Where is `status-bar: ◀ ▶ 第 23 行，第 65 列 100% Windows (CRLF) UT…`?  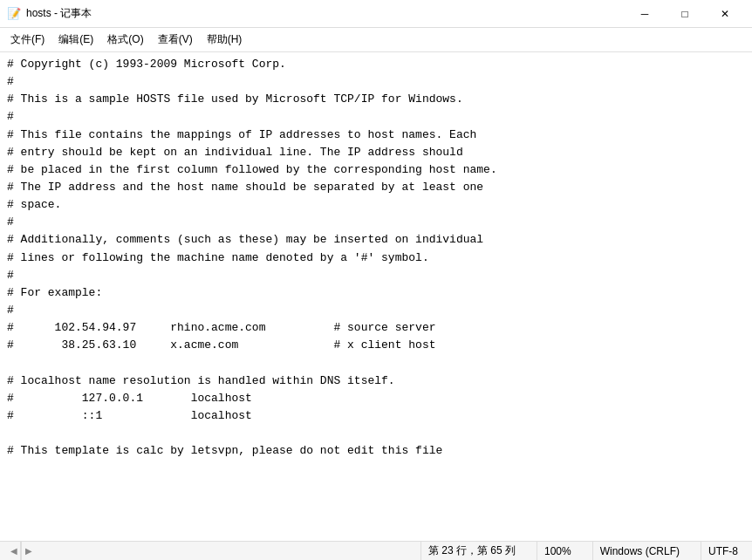
status-bar: ◀ ▶ 第 23 行，第 65 列 100% Windows (CRLF) UT… is located at coordinates (376, 550).